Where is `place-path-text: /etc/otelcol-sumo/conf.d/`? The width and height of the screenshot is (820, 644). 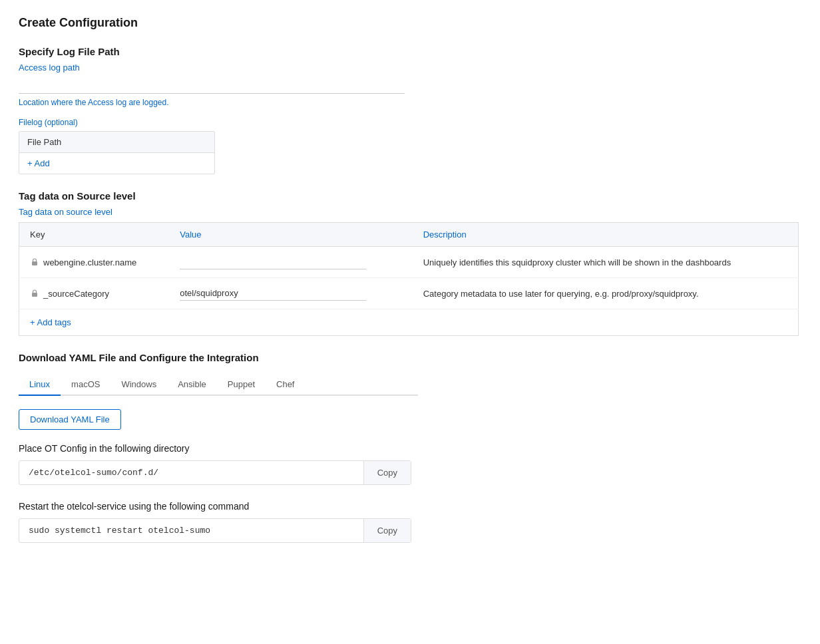
place-path-text: /etc/otelcol-sumo/conf.d/ is located at coordinates (192, 472).